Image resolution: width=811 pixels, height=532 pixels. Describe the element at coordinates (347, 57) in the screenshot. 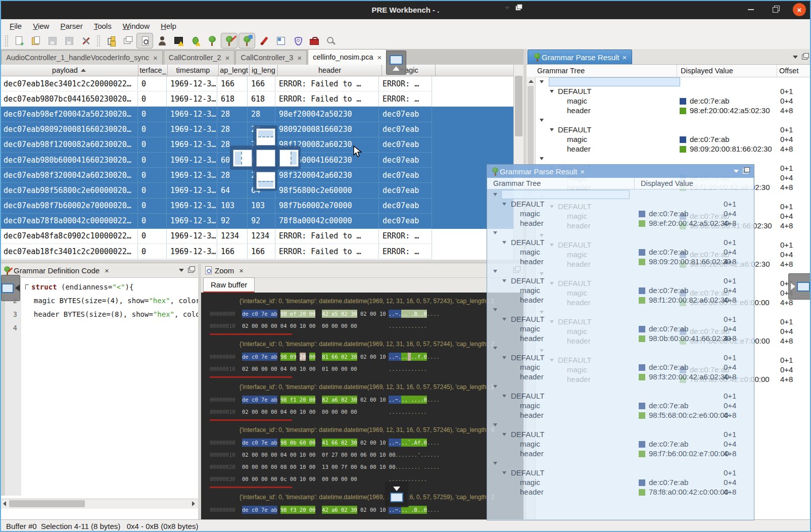

I see `tab-cellinfo_nosim.pca: cellinfo_nosim.pca×` at that location.